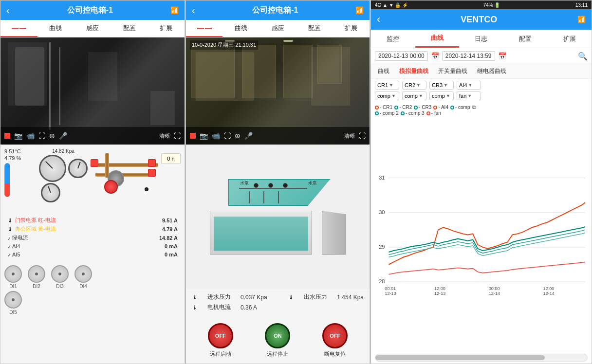 This screenshot has height=364, width=592. Describe the element at coordinates (396, 108) in the screenshot. I see `panel3-legend-cr2-dot` at that location.